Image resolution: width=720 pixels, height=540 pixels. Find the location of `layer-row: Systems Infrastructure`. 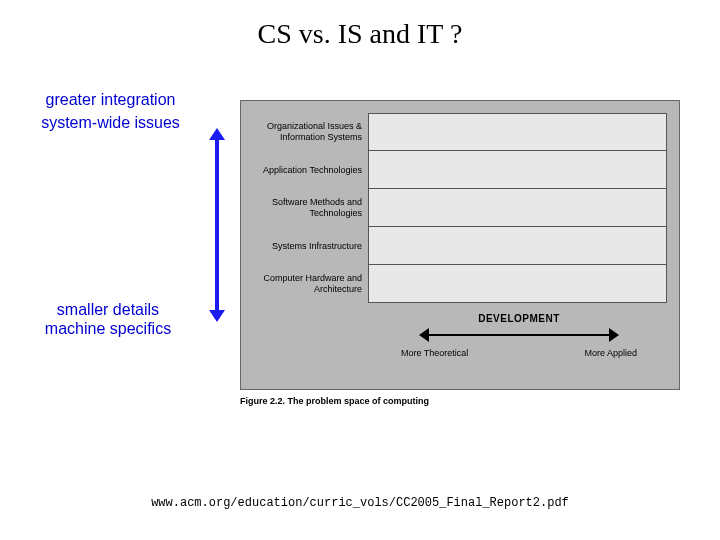

layer-row: Systems Infrastructure is located at coordinates (460, 246).